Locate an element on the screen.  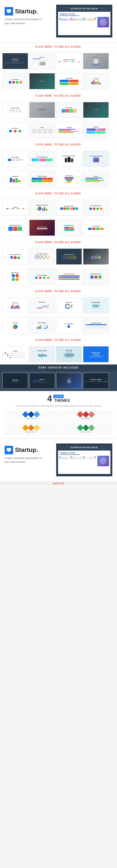
slide-thumb-world-map: Worldwide Map is located at coordinates (96, 306).